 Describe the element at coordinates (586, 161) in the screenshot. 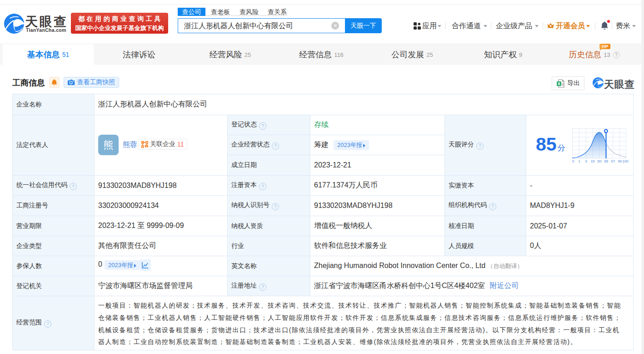

I see `svg-text: 3` at that location.